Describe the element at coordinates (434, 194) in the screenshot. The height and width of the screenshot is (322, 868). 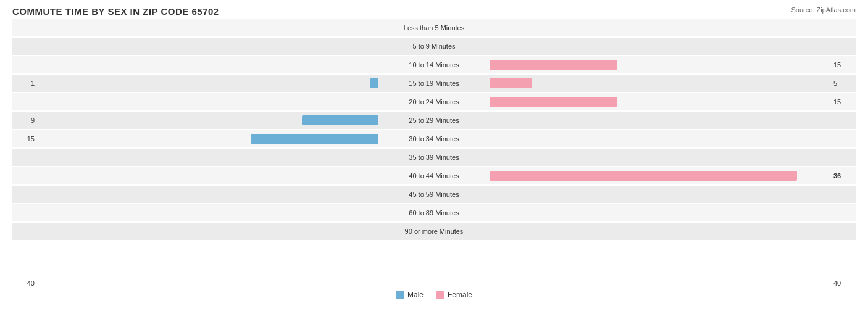
I see `row-label: 45 to 59 Minutes` at that location.